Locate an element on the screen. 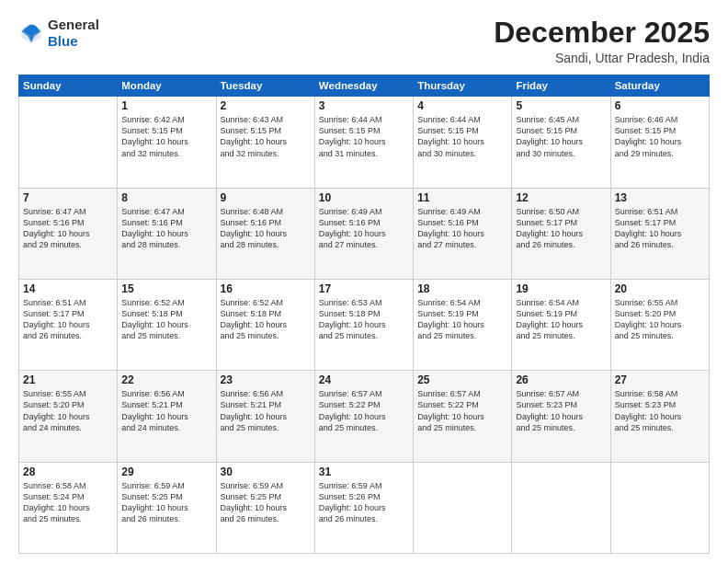 This screenshot has width=728, height=563. day-number: 25 is located at coordinates (462, 380).